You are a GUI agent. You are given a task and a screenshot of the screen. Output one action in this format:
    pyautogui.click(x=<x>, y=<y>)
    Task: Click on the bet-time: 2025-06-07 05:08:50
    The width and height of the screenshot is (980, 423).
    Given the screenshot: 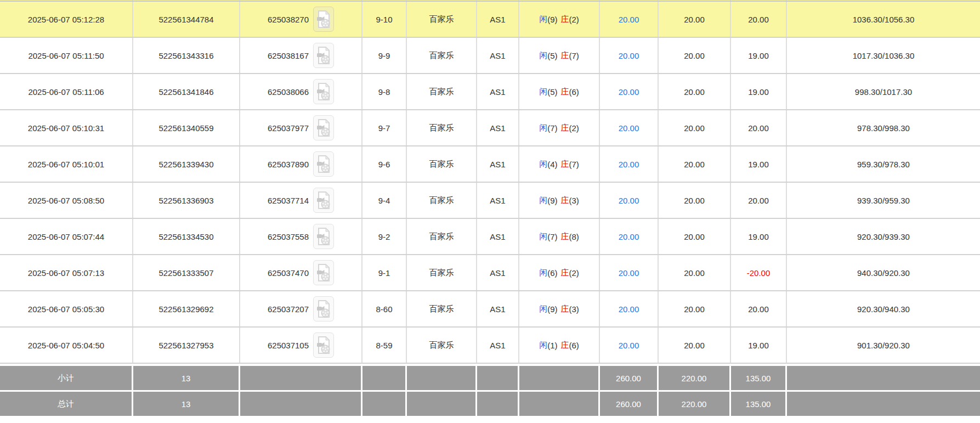 What is the action you would take?
    pyautogui.click(x=67, y=200)
    